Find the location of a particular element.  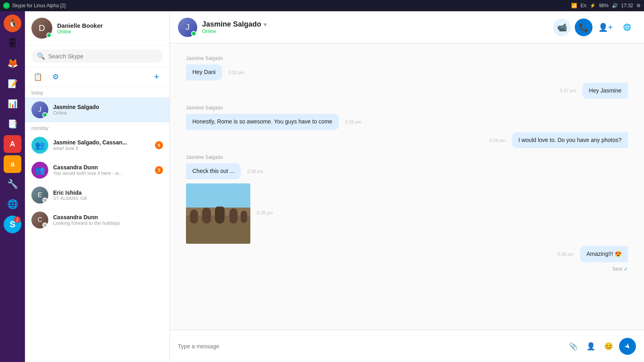

contact-name-eric: Eric Ishida is located at coordinates (108, 193).